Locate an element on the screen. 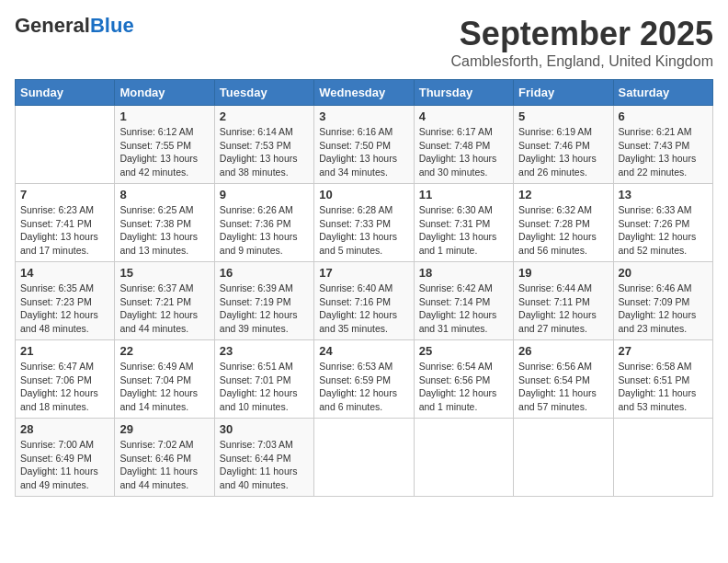 The image size is (728, 563). day-info: Sunrise: 7:02 AM Sunset: 6:46 PM Dayligh… is located at coordinates (164, 465).